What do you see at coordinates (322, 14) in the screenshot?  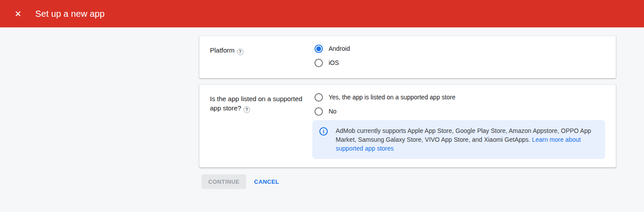 I see `dialog-header: ✕ Set up a new app` at bounding box center [322, 14].